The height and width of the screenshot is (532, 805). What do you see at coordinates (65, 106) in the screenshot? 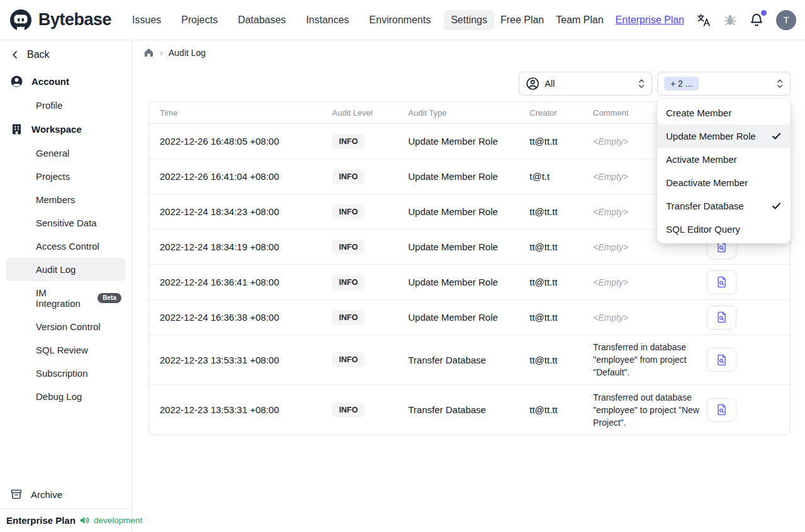
I see `sidebar-item-profile: Profile` at bounding box center [65, 106].